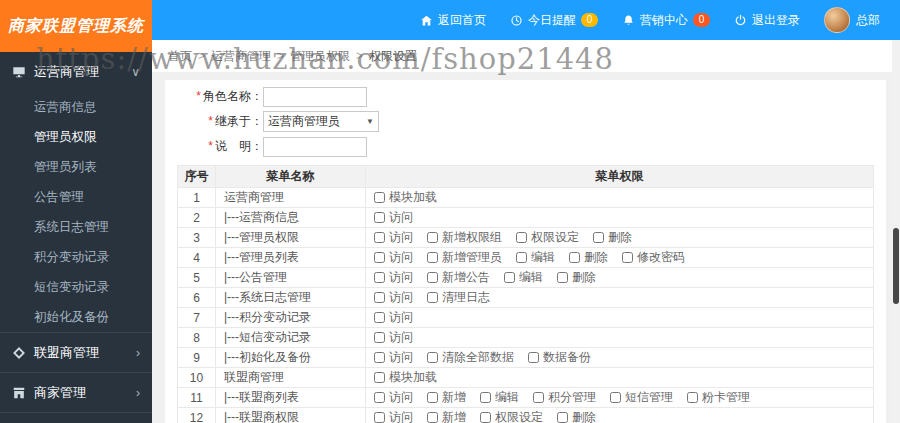  What do you see at coordinates (620, 177) in the screenshot?
I see `column-header: 菜单权限` at bounding box center [620, 177].